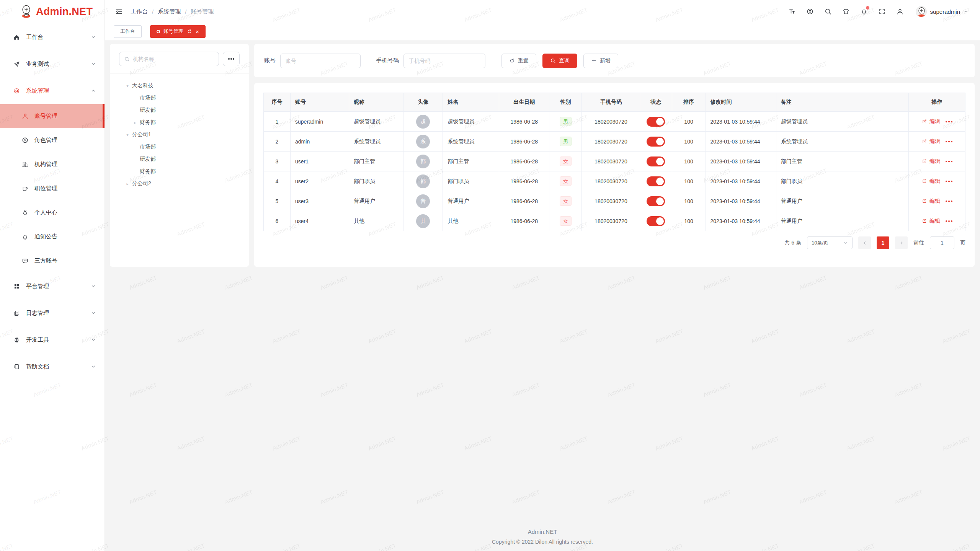  What do you see at coordinates (178, 31) in the screenshot?
I see `tab-2: 账号管理×` at bounding box center [178, 31].